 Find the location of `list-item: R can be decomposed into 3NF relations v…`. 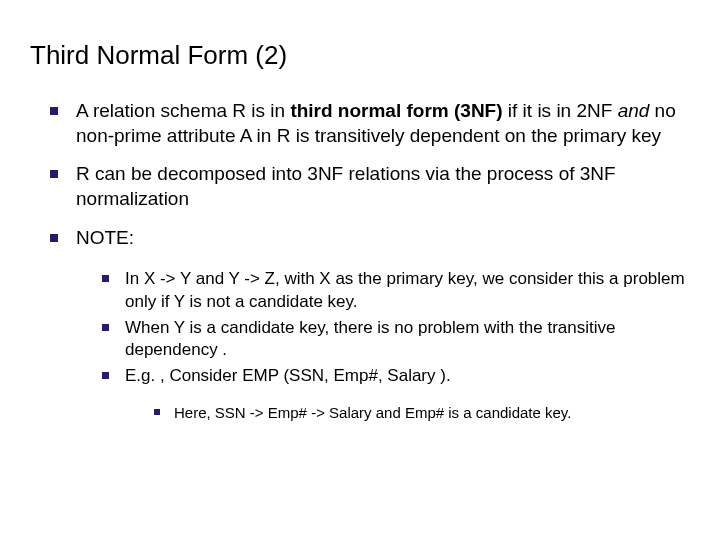

list-item: R can be decomposed into 3NF relations v… is located at coordinates (360, 186).